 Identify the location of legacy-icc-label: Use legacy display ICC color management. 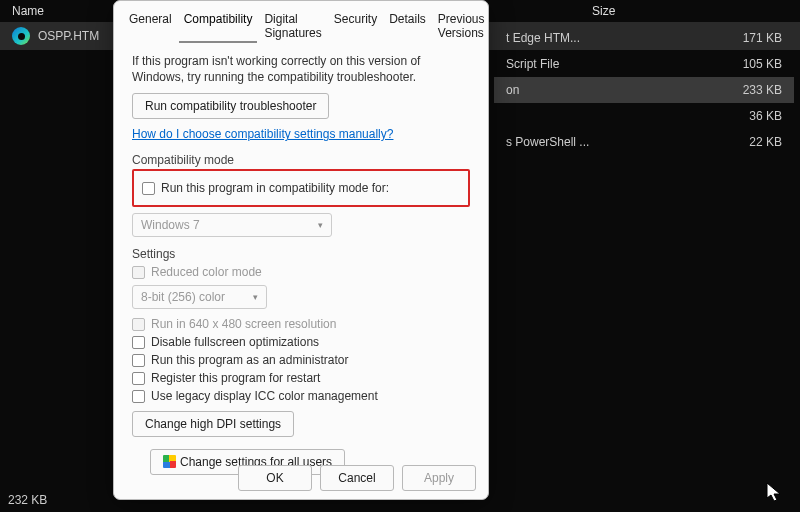
(264, 396).